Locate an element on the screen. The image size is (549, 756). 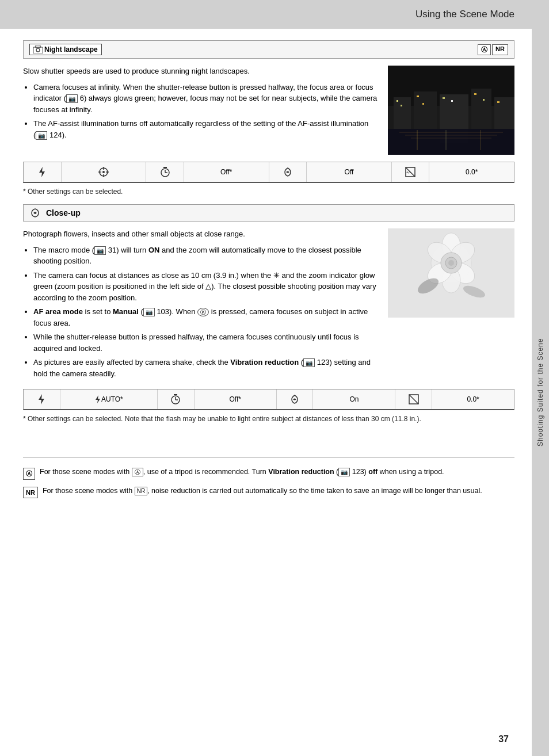
night-landscape-title: Night landscape is located at coordinates (66, 49).